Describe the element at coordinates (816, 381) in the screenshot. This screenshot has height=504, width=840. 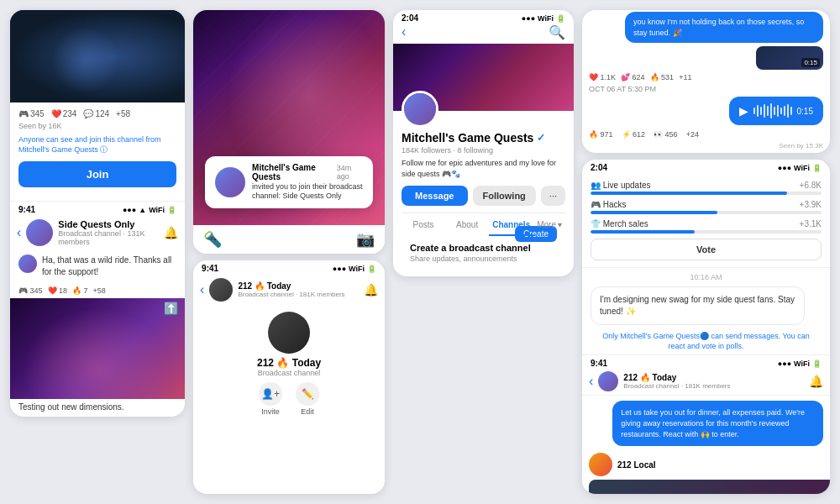
I see `bottom-bell-icon: 🔔` at that location.